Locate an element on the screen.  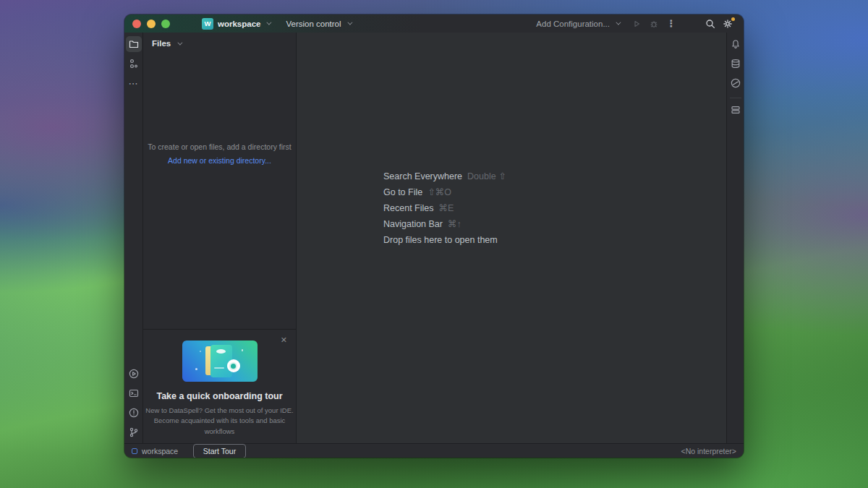
workspace-logo-icon: W is located at coordinates (208, 24).